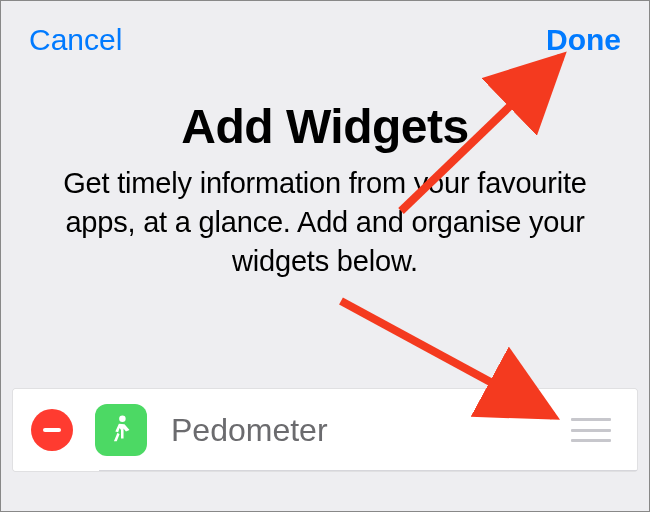 The height and width of the screenshot is (512, 650). Describe the element at coordinates (52, 430) in the screenshot. I see `remove-widget-button` at that location.